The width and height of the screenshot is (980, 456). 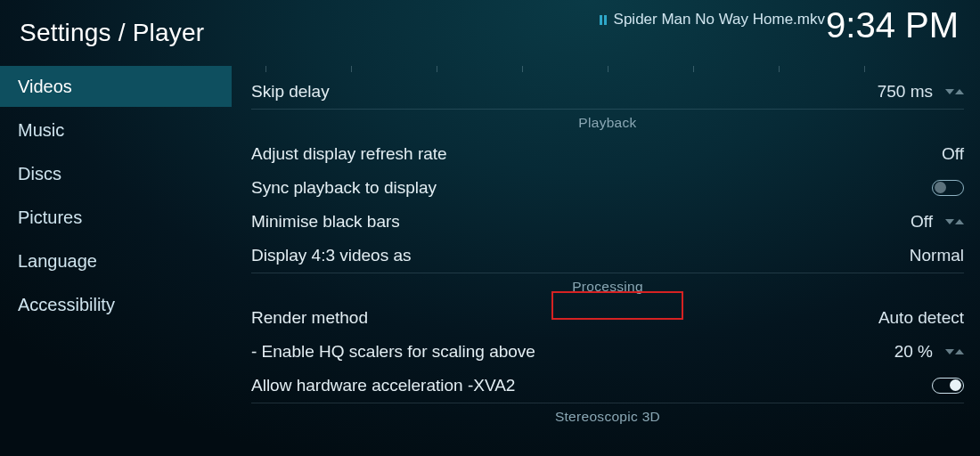 I want to click on section-playback: Playback, so click(x=608, y=123).